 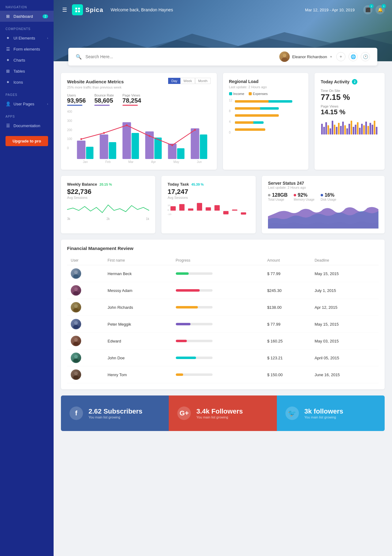 What do you see at coordinates (223, 260) in the screenshot?
I see `table-header-row: User First name Progress Amount Deadline` at bounding box center [223, 260].